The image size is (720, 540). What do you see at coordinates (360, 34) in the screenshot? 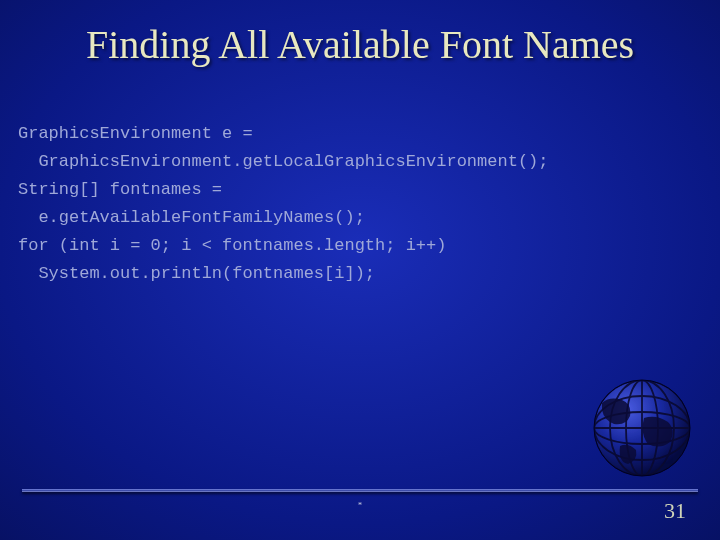
I see `slide-title: Finding All Available Font Names` at bounding box center [360, 34].